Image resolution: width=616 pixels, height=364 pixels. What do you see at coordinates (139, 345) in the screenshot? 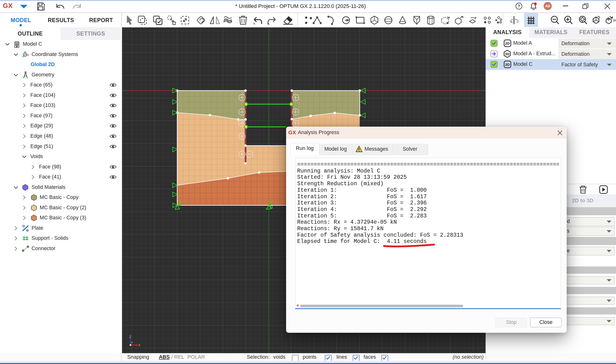
I see `svg-text: X` at bounding box center [139, 345].